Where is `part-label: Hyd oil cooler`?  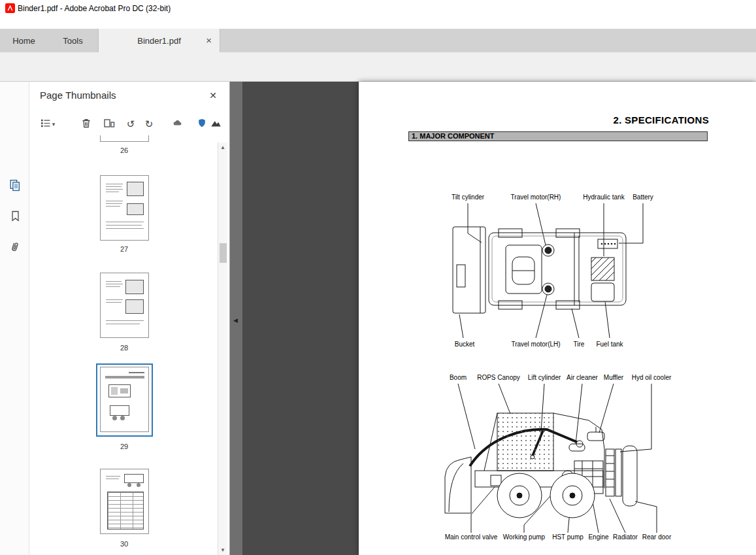 part-label: Hyd oil cooler is located at coordinates (652, 378).